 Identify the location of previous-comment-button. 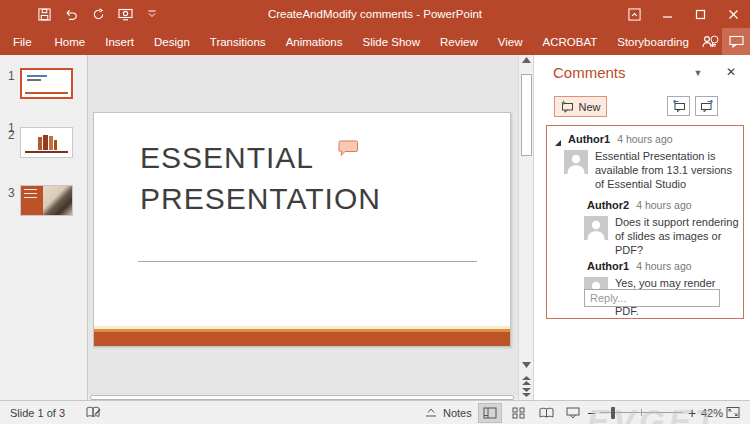
(678, 106).